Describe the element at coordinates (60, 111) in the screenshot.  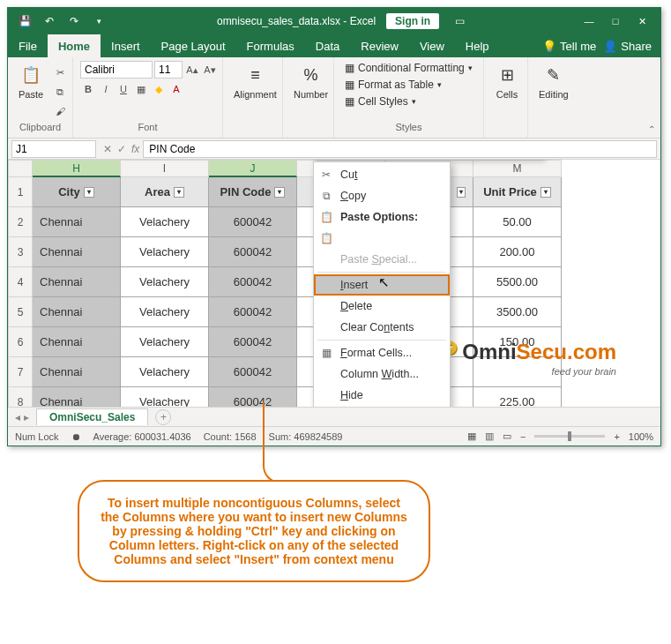
I see `format-painter-icon: 🖌` at that location.